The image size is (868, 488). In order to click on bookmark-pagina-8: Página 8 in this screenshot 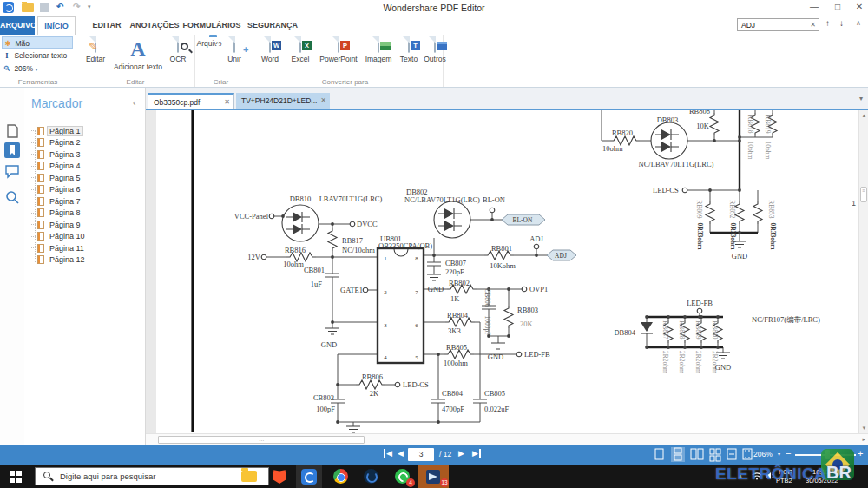, I will do `click(86, 214)`.